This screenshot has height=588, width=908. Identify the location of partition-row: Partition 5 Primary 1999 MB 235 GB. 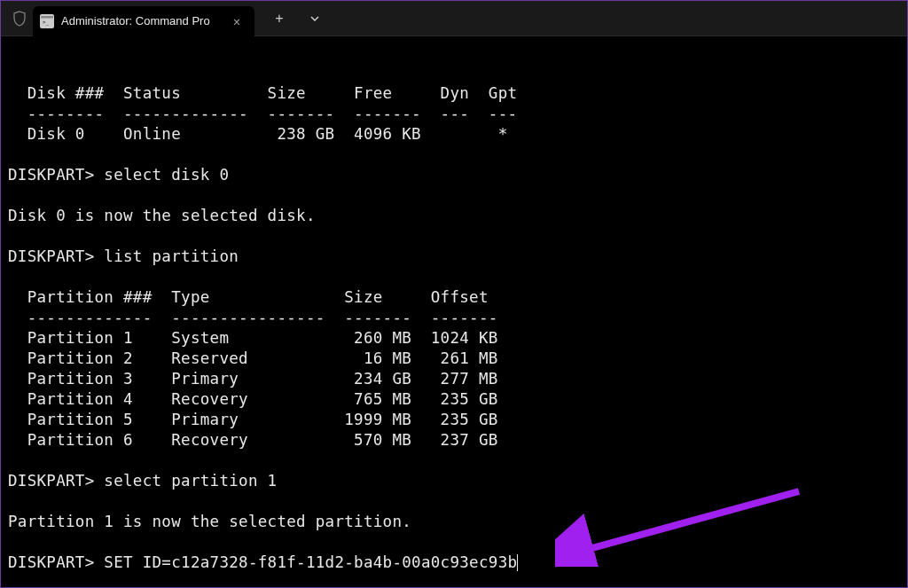
(254, 419).